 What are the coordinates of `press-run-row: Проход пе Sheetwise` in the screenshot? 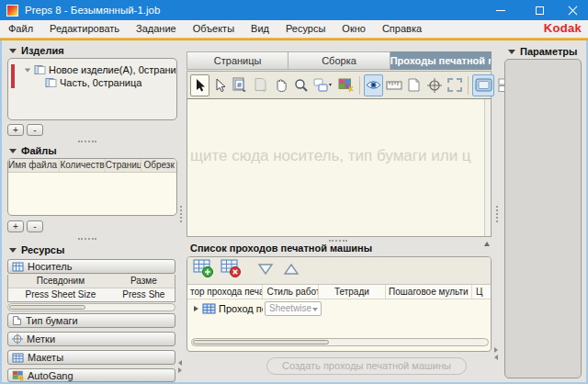 It's located at (339, 309).